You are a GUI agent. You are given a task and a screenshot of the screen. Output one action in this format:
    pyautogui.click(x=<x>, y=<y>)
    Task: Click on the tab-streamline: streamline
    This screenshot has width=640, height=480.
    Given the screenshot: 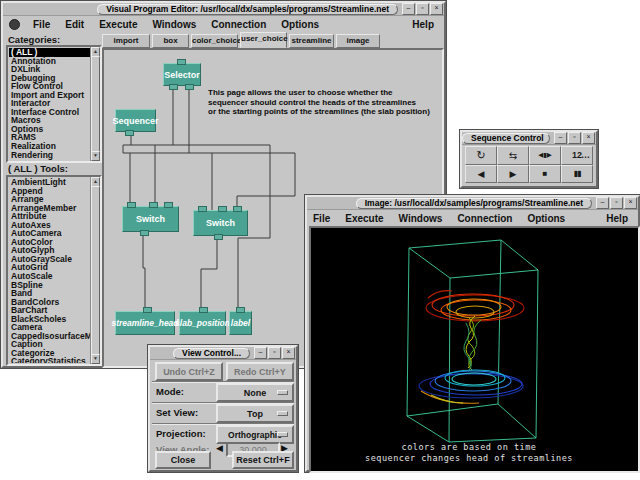 What is the action you would take?
    pyautogui.click(x=312, y=41)
    